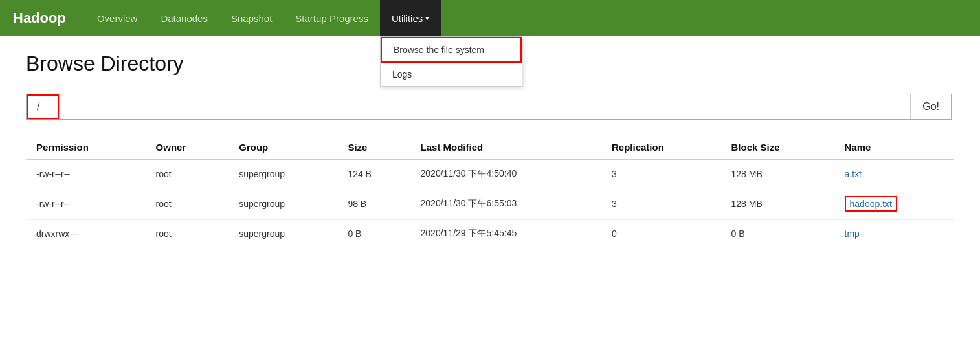 The width and height of the screenshot is (980, 352). What do you see at coordinates (373, 174) in the screenshot?
I see `cell-size: 124 B` at bounding box center [373, 174].